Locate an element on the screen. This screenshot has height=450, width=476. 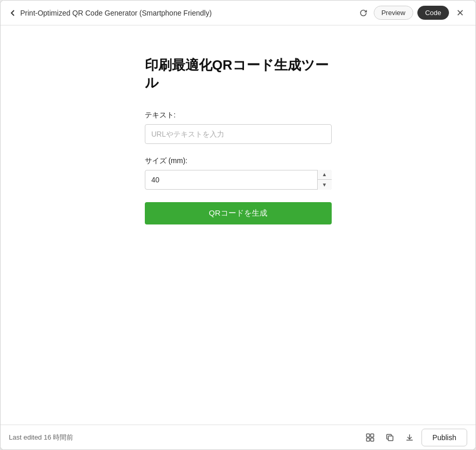
download-icon-button is located at coordinates (410, 438).